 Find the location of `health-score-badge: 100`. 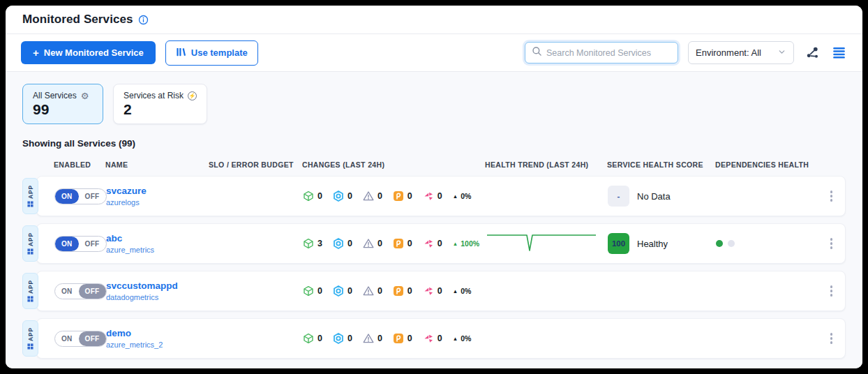

health-score-badge: 100 is located at coordinates (618, 244).